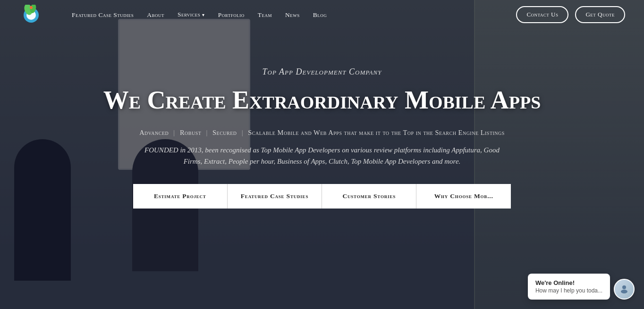 This screenshot has height=309, width=644. I want to click on customer-stories-button: Customer Stories, so click(369, 196).